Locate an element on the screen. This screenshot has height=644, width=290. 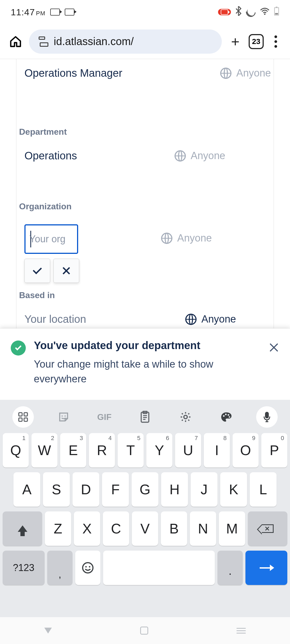
key-g: G is located at coordinates (145, 489).